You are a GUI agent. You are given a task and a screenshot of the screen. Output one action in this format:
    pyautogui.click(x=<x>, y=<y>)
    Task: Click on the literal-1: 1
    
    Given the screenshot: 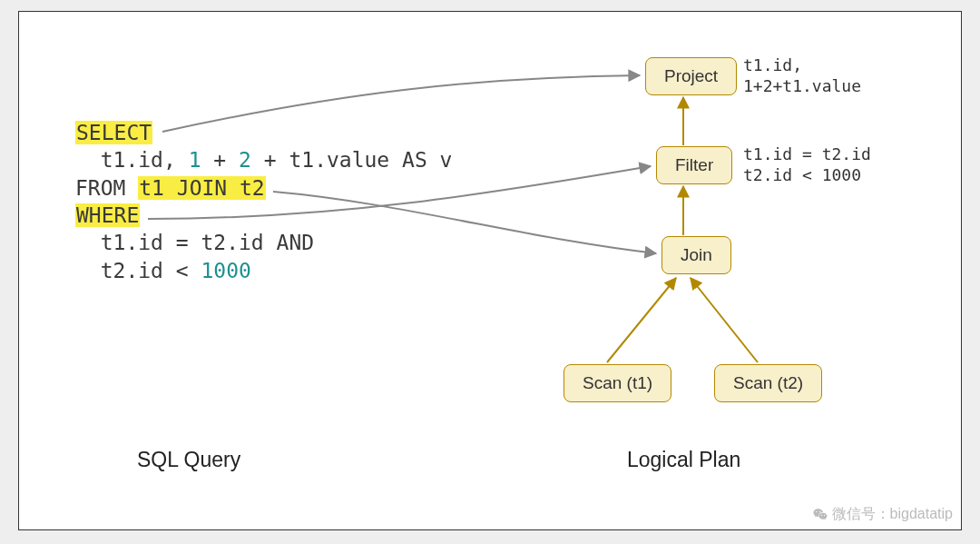 What is the action you would take?
    pyautogui.click(x=195, y=160)
    